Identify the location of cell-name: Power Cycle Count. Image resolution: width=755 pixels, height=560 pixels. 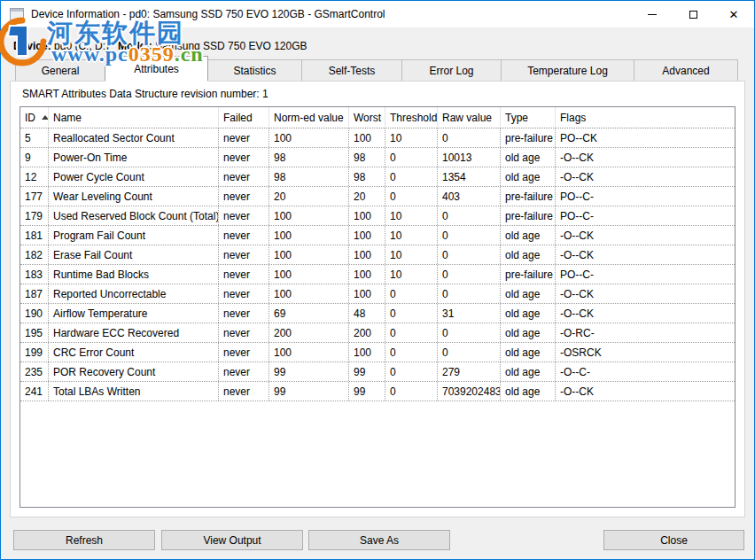
(134, 177).